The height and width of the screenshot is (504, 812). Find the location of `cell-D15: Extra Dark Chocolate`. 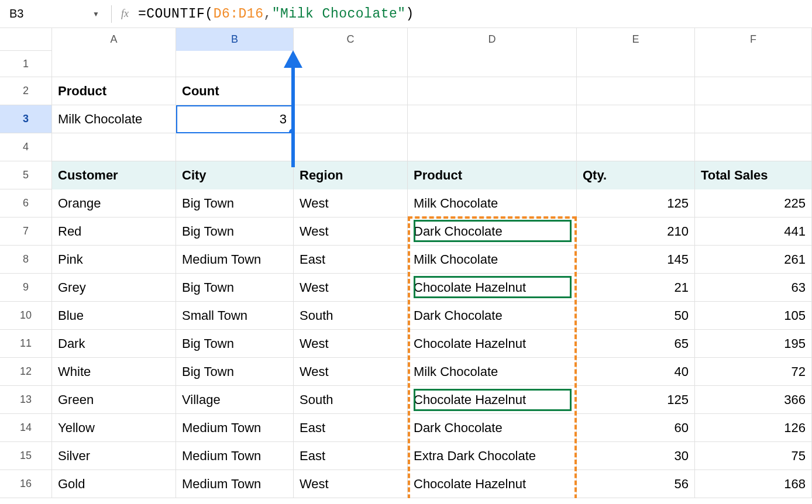

cell-D15: Extra Dark Chocolate is located at coordinates (493, 456).